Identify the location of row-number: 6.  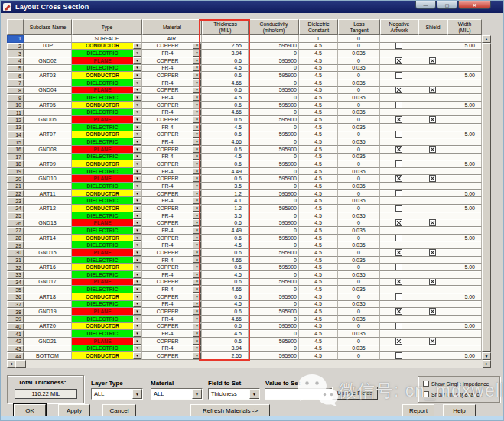
(15, 76).